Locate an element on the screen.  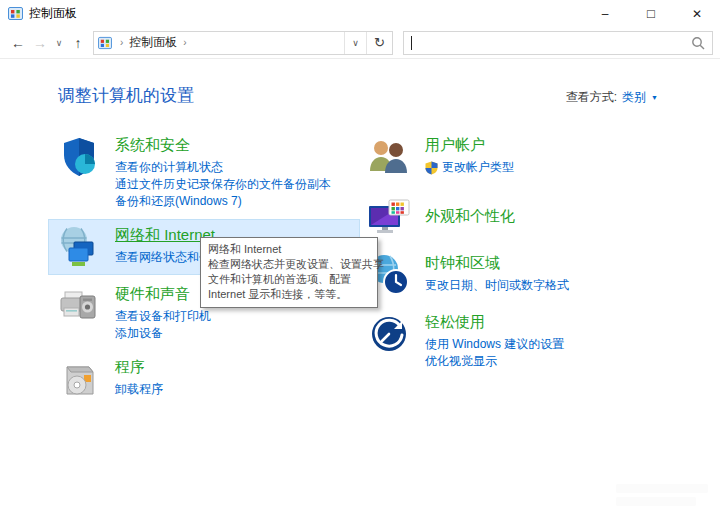
close-button: ✕ is located at coordinates (697, 14).